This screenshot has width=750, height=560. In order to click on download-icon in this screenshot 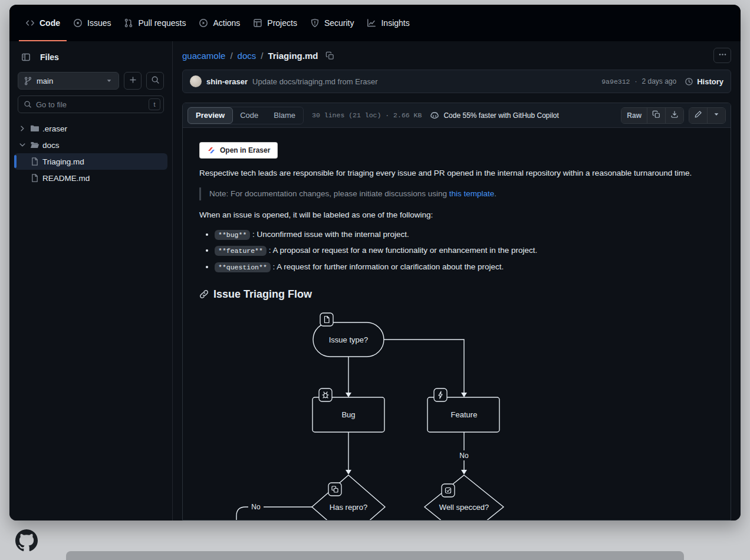, I will do `click(675, 116)`.